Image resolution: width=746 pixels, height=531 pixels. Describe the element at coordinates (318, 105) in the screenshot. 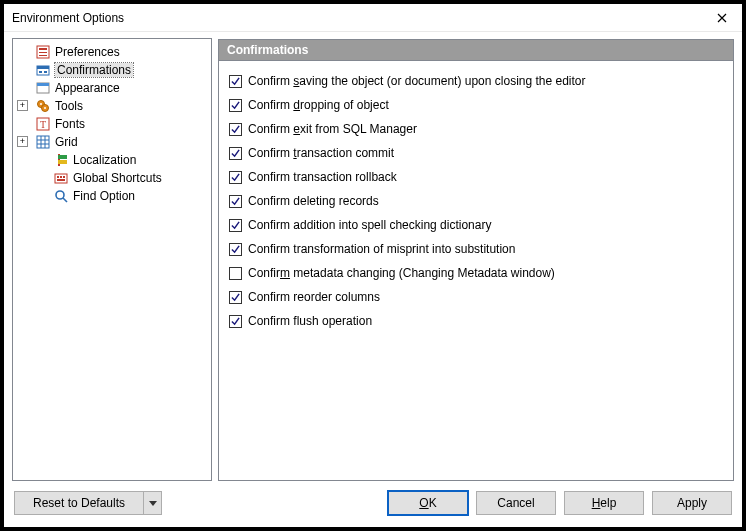

I see `checkbox-label: Confirm dropping of object` at that location.